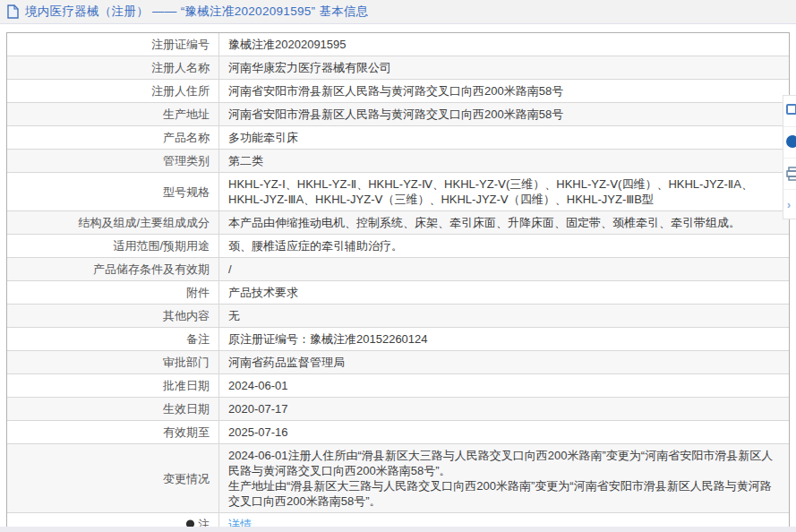 This screenshot has width=796, height=532. What do you see at coordinates (792, 109) in the screenshot?
I see `share-window-icon` at bounding box center [792, 109].